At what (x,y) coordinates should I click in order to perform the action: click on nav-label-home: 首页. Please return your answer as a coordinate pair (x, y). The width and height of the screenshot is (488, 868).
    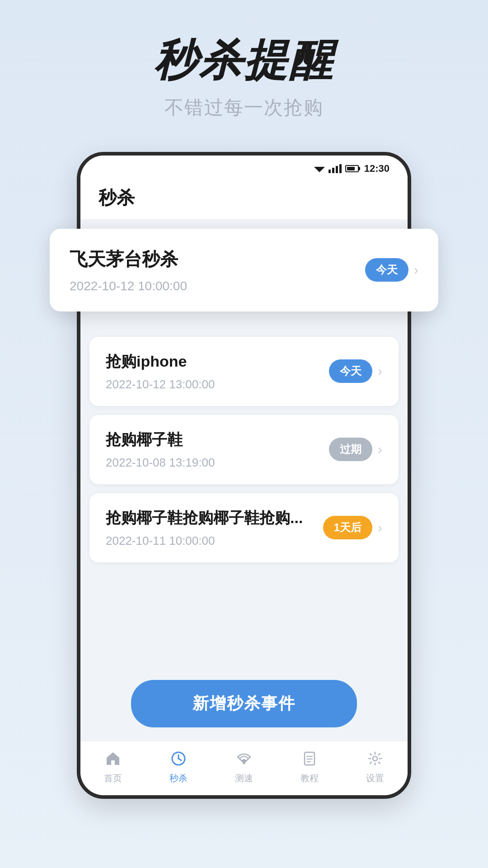
    Looking at the image, I should click on (113, 778).